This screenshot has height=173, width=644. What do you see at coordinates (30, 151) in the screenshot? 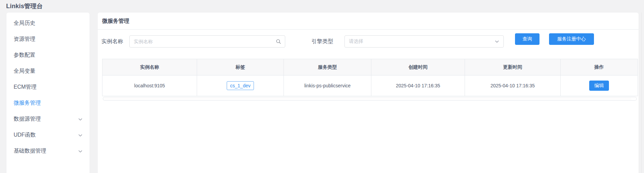
I see `sidebar-item-label: 基础数据管理` at bounding box center [30, 151].